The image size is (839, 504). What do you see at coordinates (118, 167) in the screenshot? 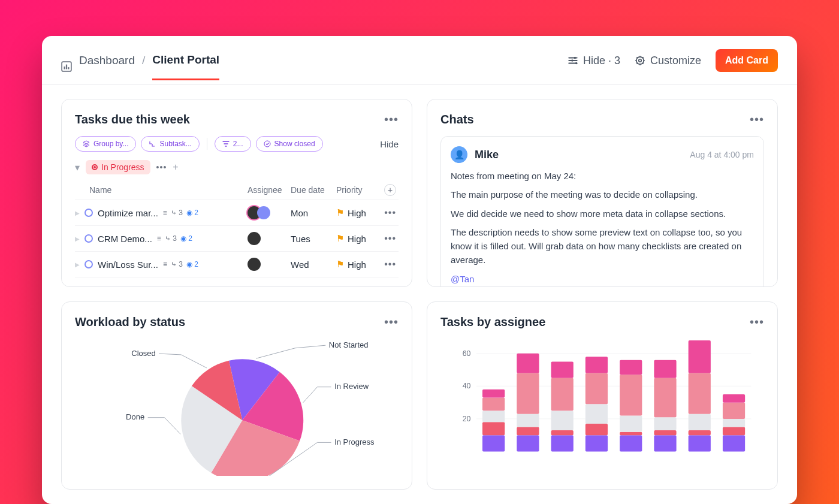
I see `status-chip-in-progress: In Progress` at bounding box center [118, 167].